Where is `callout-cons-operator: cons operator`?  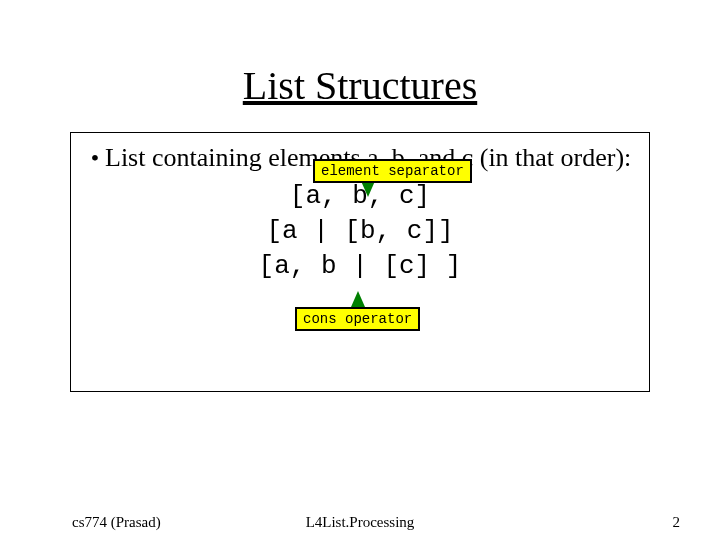 callout-cons-operator: cons operator is located at coordinates (358, 319).